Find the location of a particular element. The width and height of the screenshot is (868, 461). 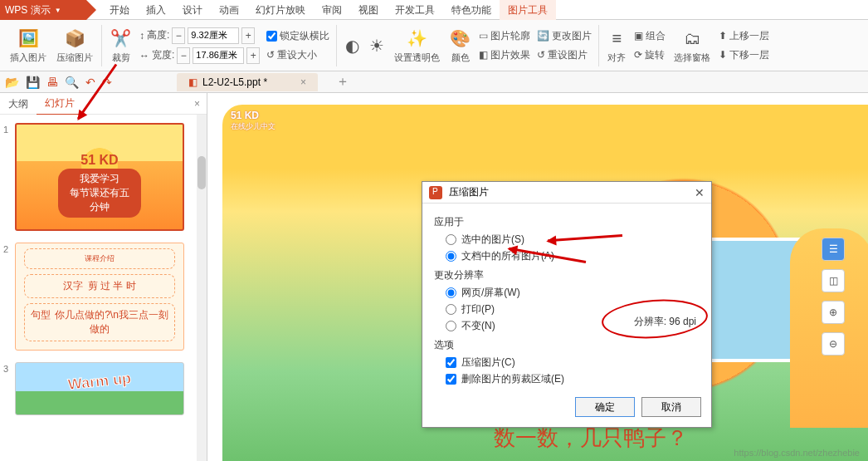

image-icon: 🖼️ is located at coordinates (28, 38).